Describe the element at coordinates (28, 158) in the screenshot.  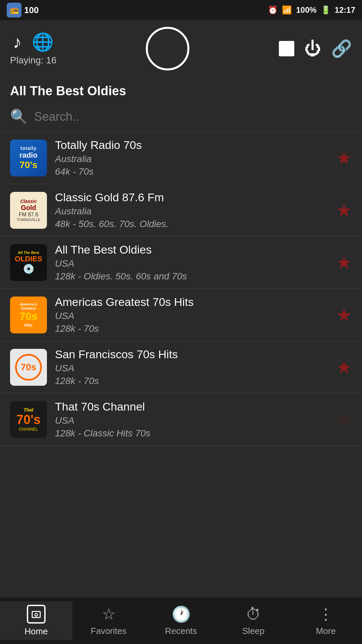
I see `station-logo-totally-radio: totally radio 70's` at that location.